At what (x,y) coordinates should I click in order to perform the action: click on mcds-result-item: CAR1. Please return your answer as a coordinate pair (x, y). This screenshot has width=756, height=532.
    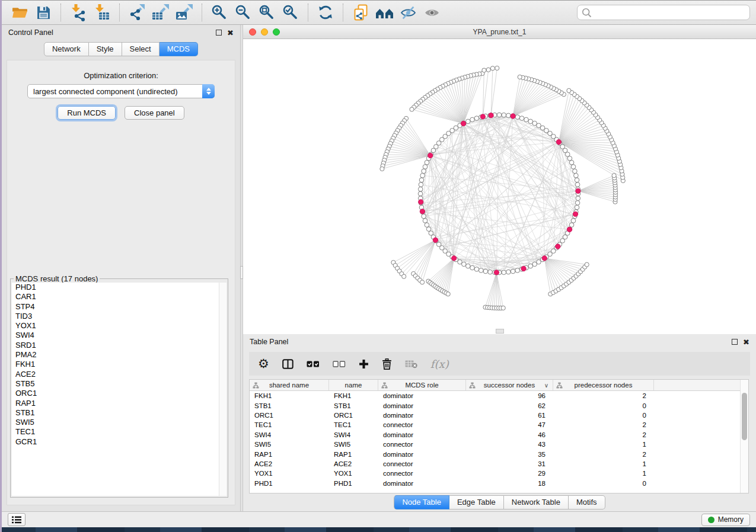
    Looking at the image, I should click on (119, 297).